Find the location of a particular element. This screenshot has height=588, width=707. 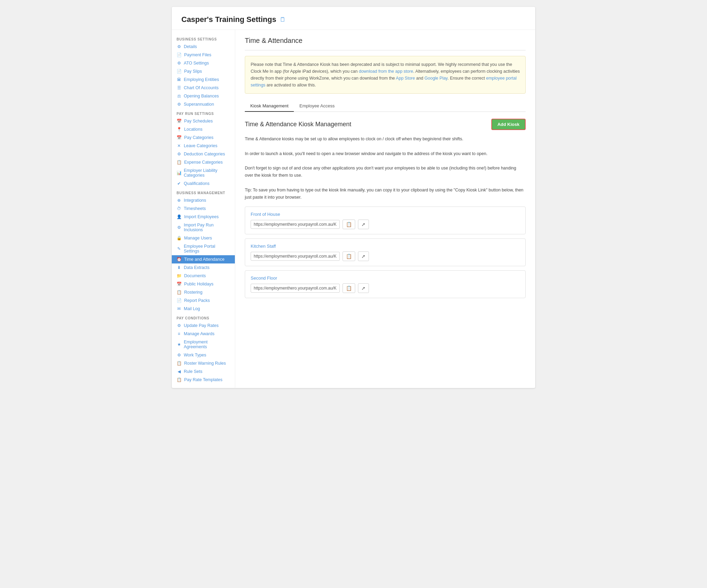

sidebar-icon-mail-log: ✉ is located at coordinates (179, 309).